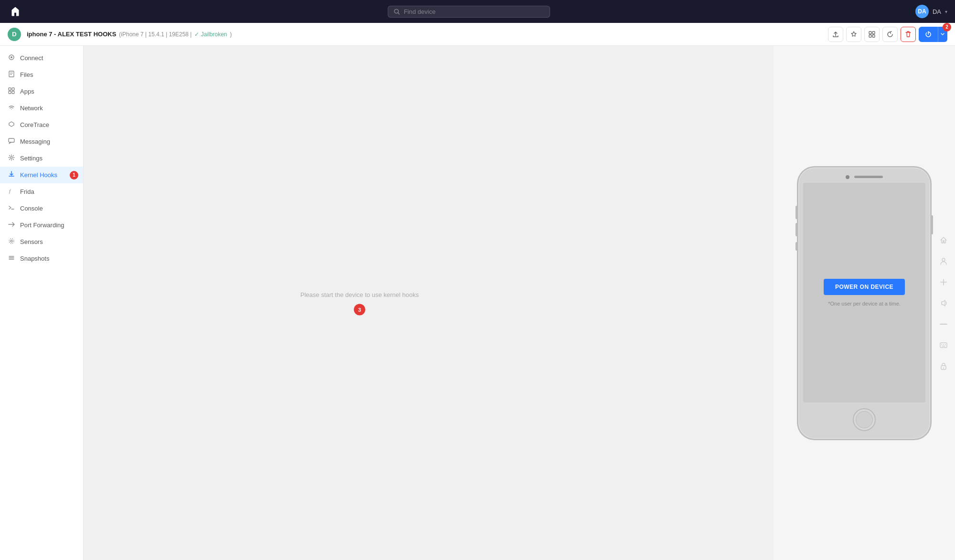 Image resolution: width=955 pixels, height=560 pixels. I want to click on settings-icon, so click(11, 158).